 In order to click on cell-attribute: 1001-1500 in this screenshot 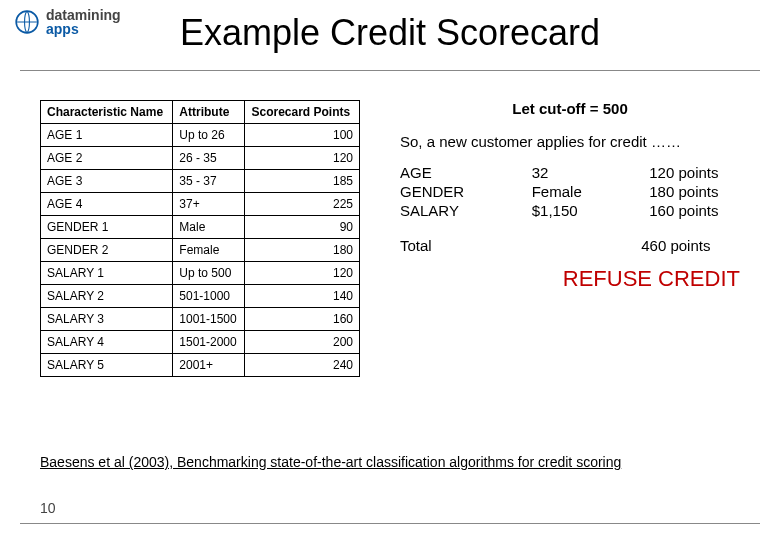, I will do `click(209, 320)`.